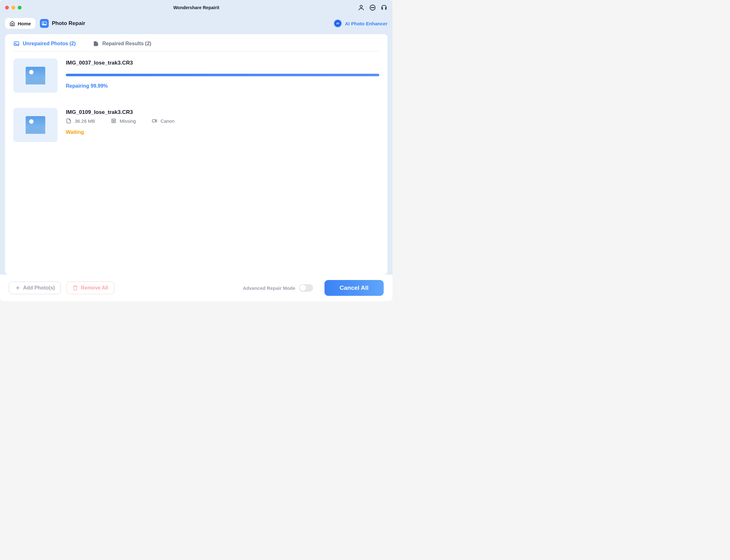  Describe the element at coordinates (196, 125) in the screenshot. I see `list-item: IMG_0109_lose_trak3.CR3 36.26 MB Missing` at that location.